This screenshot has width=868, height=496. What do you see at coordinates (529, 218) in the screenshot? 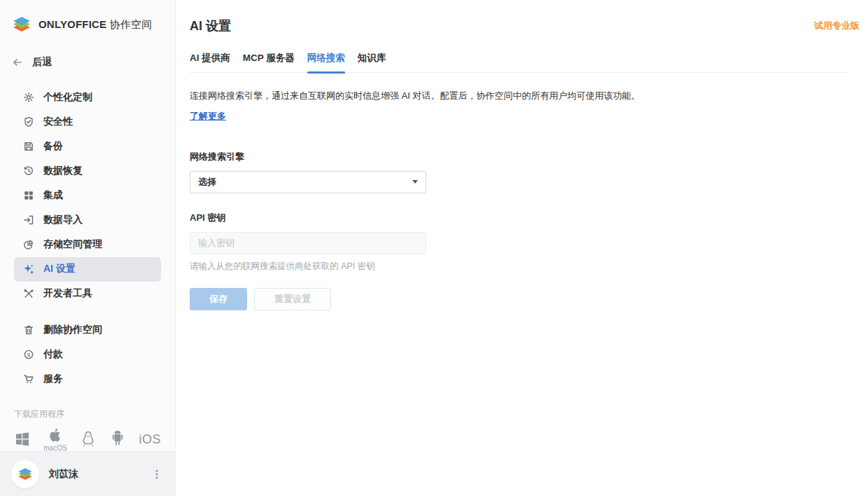
I see `api-key-field-label: API 密钥` at bounding box center [529, 218].